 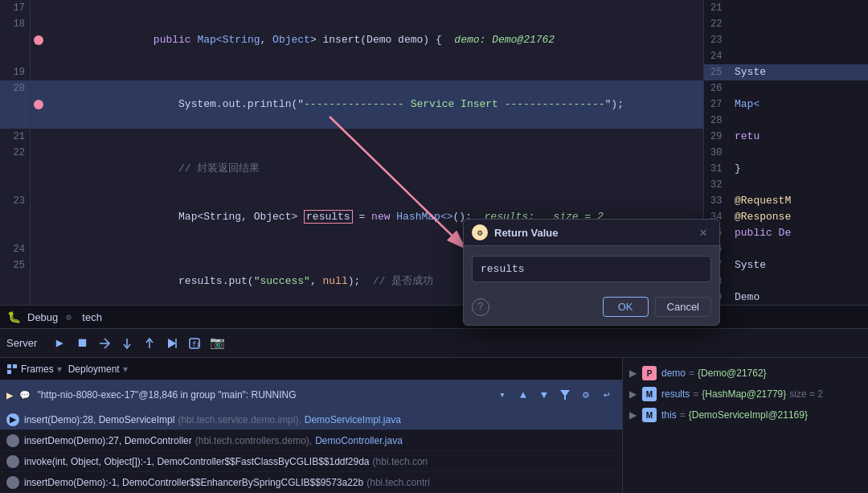 I want to click on var-item-demo: ▶ P demo = {Demo@21762}, so click(x=746, y=373).